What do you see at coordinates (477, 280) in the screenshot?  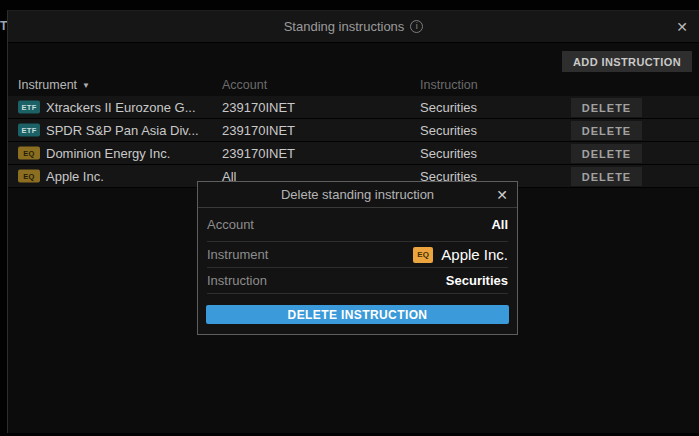 I see `field-value: Securities` at bounding box center [477, 280].